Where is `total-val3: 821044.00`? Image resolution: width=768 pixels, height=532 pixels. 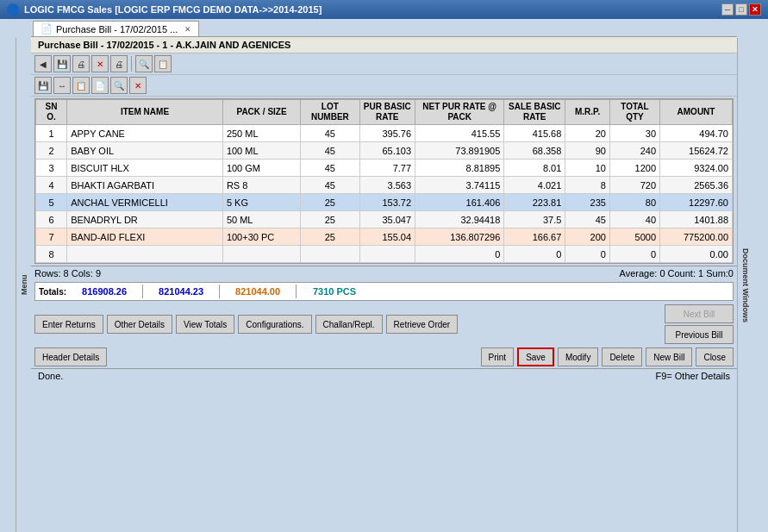 total-val3: 821044.00 is located at coordinates (258, 291).